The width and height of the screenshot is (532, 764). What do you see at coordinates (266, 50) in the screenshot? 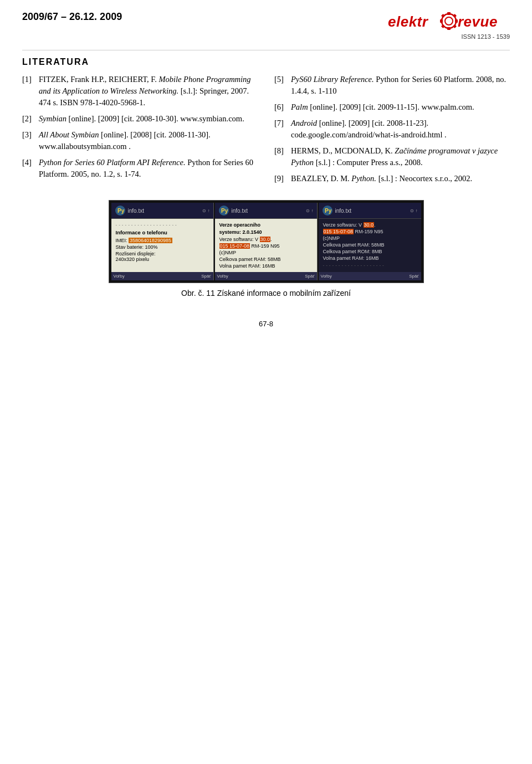
I see `header-divider` at bounding box center [266, 50].